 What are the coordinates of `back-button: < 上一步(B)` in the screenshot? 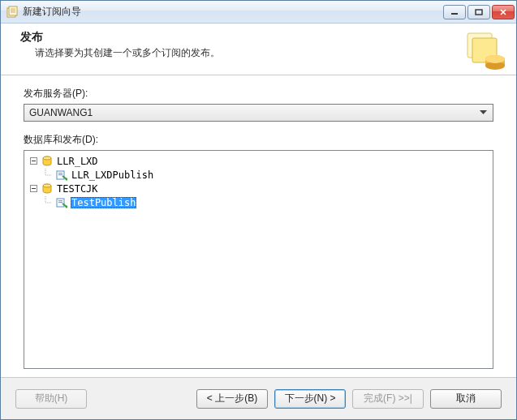 It's located at (232, 399).